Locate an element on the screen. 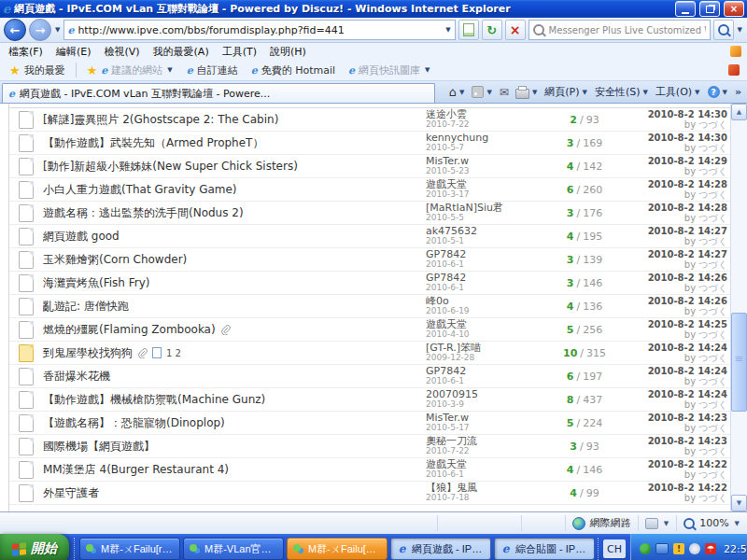  lastpost-time-link: 2010-8-2 14:25 is located at coordinates (687, 325).